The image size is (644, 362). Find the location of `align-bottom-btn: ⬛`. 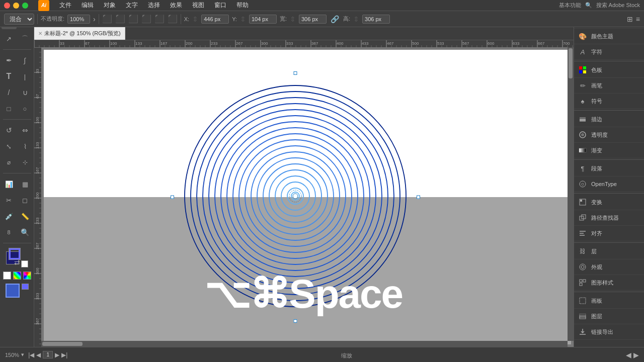

align-bottom-btn: ⬛ is located at coordinates (173, 19).